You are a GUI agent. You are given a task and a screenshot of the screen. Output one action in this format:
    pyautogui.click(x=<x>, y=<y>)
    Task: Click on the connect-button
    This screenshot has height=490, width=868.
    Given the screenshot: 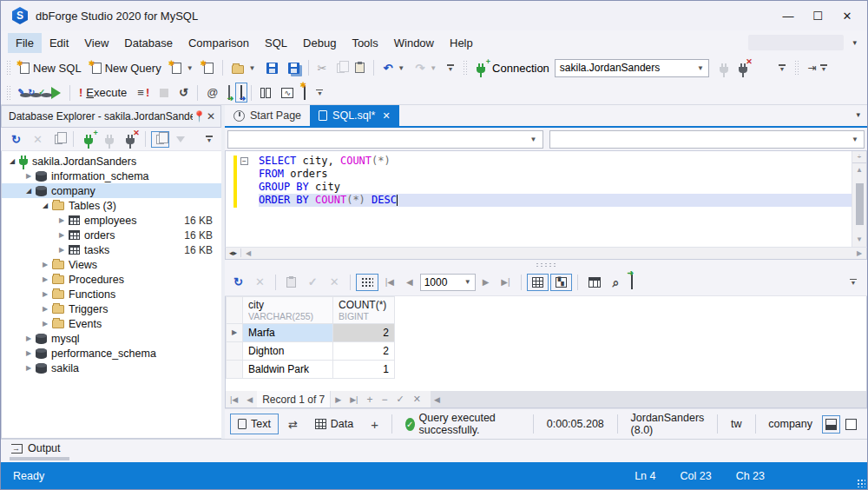 What is the action you would take?
    pyautogui.click(x=724, y=68)
    